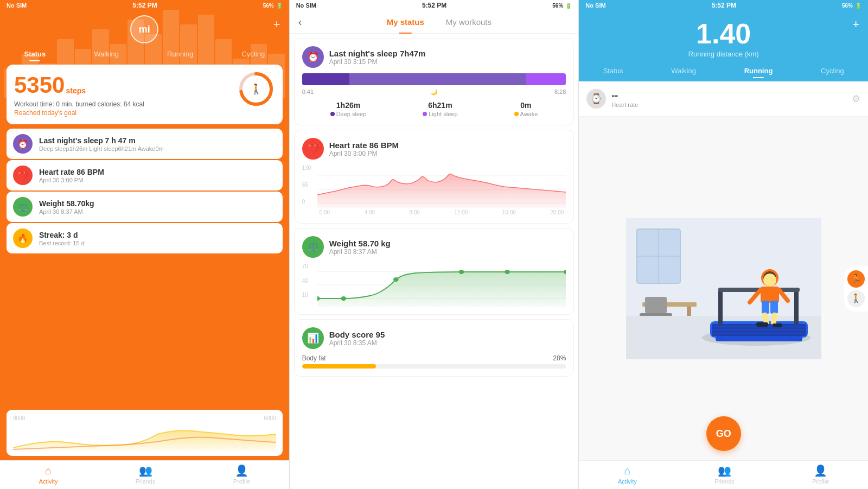 The height and width of the screenshot is (489, 868). What do you see at coordinates (144, 238) in the screenshot?
I see `streak-item: 🔥 Streak: 3 d Best record: 15 d` at bounding box center [144, 238].